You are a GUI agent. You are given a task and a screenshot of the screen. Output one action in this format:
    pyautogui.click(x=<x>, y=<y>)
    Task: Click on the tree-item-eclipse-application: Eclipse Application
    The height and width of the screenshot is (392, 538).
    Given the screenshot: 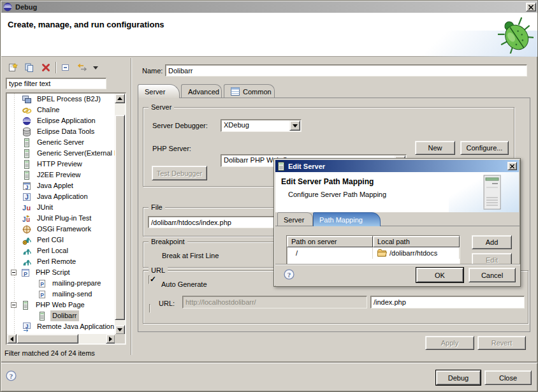 What is the action you would take?
    pyautogui.click(x=61, y=121)
    